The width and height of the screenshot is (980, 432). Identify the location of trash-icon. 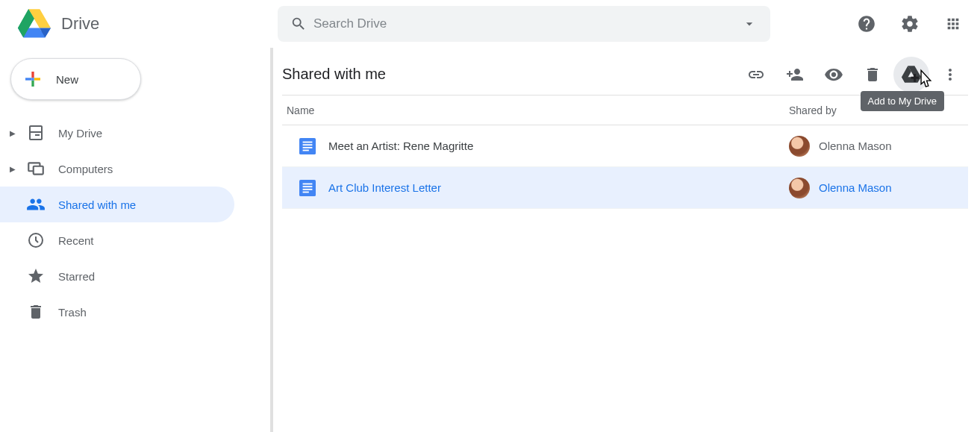
(36, 312).